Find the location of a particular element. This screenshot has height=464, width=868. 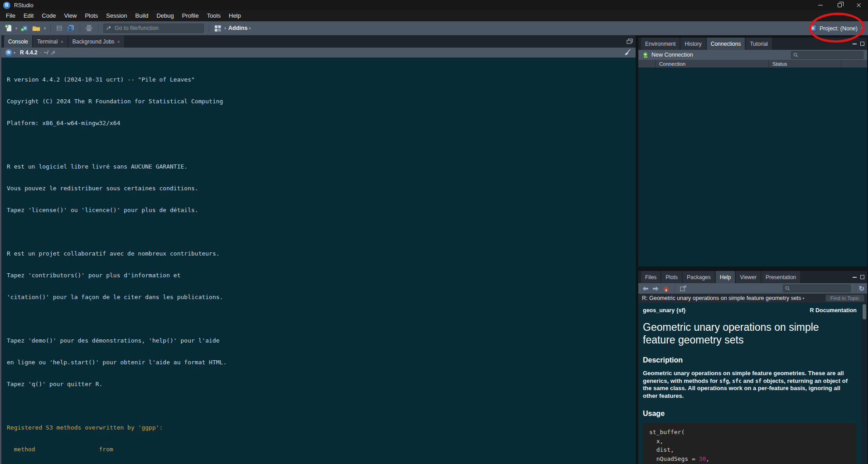

help-topic-title: R: Geometric unary operations on simple … is located at coordinates (722, 298).